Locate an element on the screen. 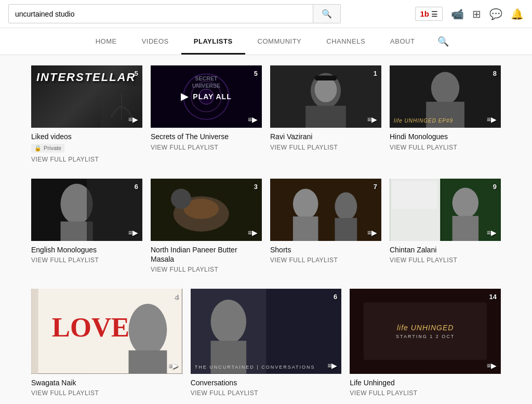 Image resolution: width=532 pixels, height=404 pixels. view-playlist-hindi: VIEW FULL PLAYLIST is located at coordinates (445, 147).